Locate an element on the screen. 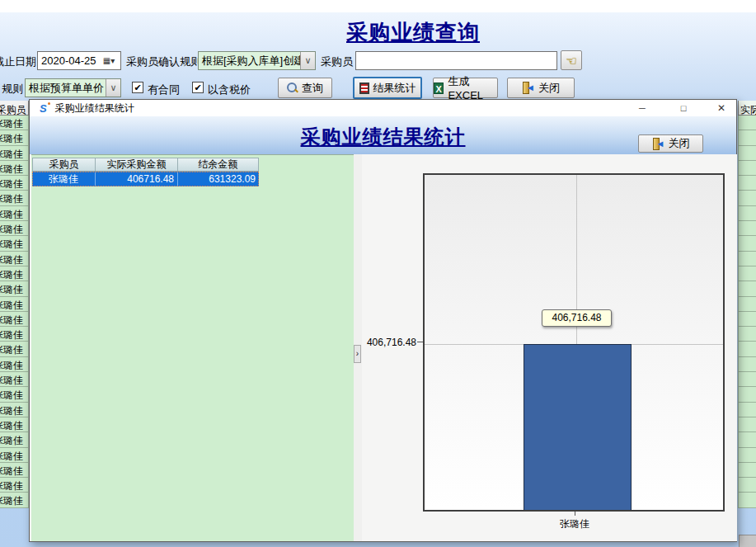  x-axis-category-label: 张璐佳 is located at coordinates (575, 525).